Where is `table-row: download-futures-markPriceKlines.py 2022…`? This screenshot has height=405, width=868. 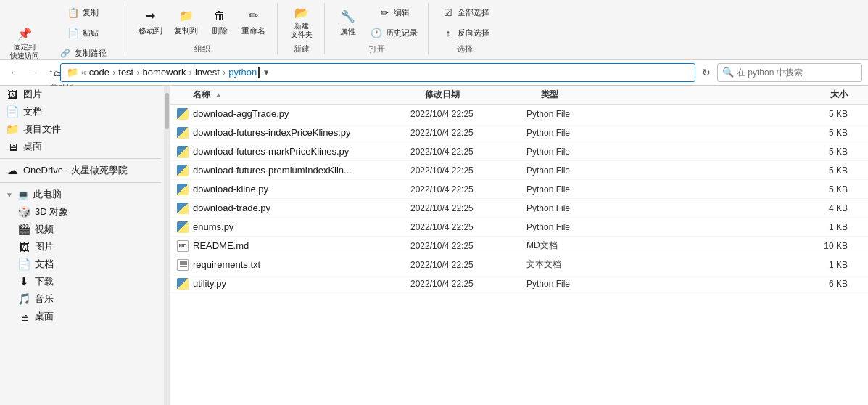 table-row: download-futures-markPriceKlines.py 2022… is located at coordinates (519, 152).